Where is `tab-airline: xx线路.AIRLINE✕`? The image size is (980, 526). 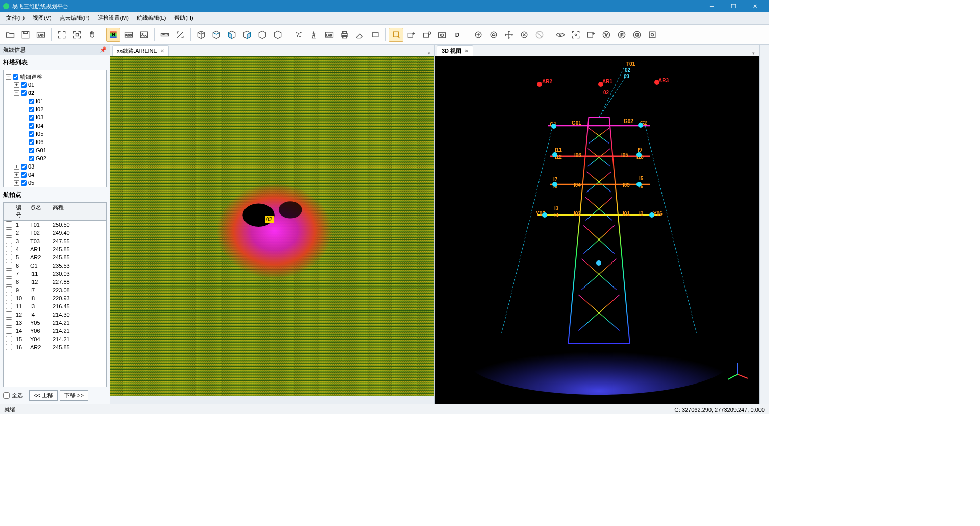 tab-airline: xx线路.AIRLINE✕ is located at coordinates (141, 51).